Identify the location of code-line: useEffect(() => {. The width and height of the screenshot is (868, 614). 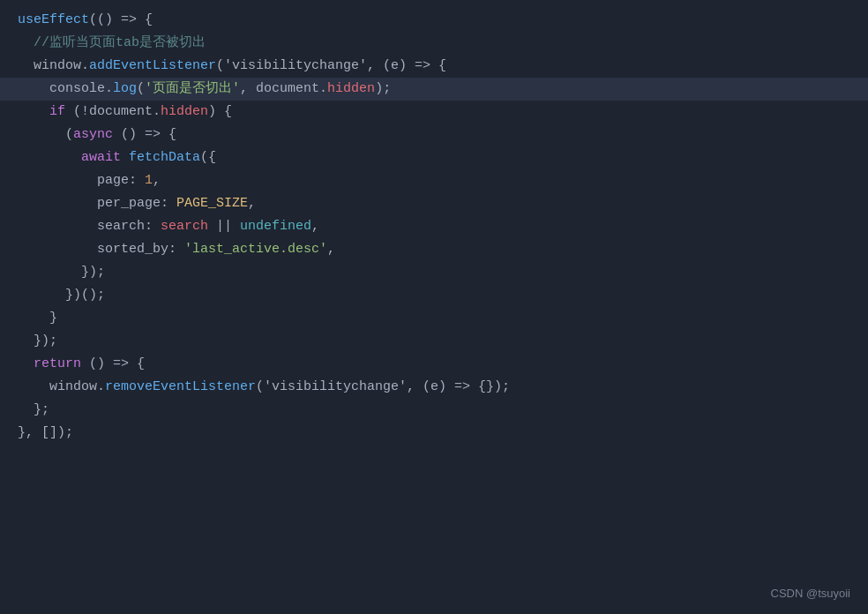
(434, 20).